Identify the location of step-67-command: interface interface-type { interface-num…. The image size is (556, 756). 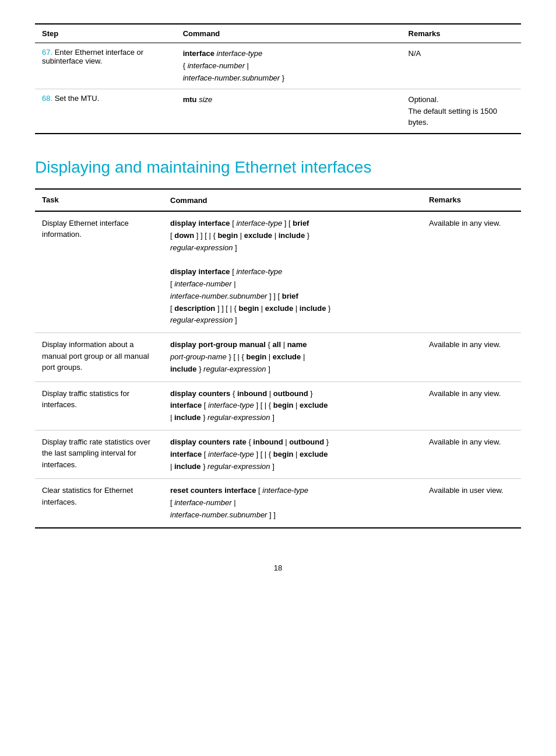
(289, 66).